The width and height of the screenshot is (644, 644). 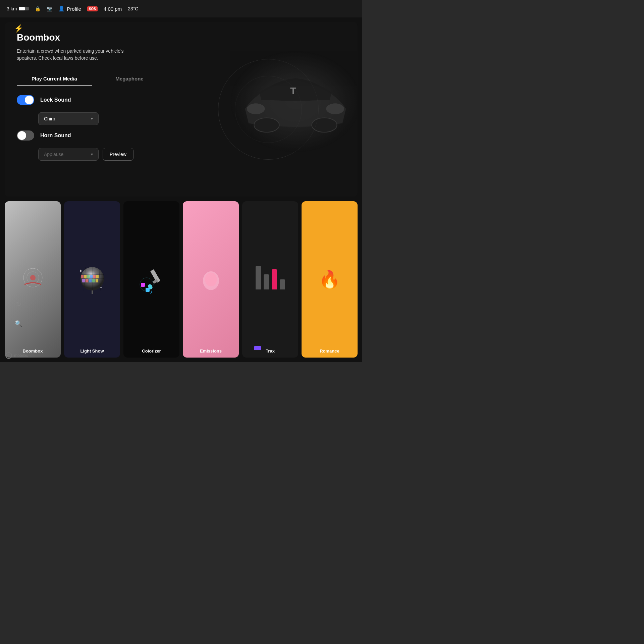 What do you see at coordinates (329, 280) in the screenshot?
I see `fire-icon: 🔥` at bounding box center [329, 280].